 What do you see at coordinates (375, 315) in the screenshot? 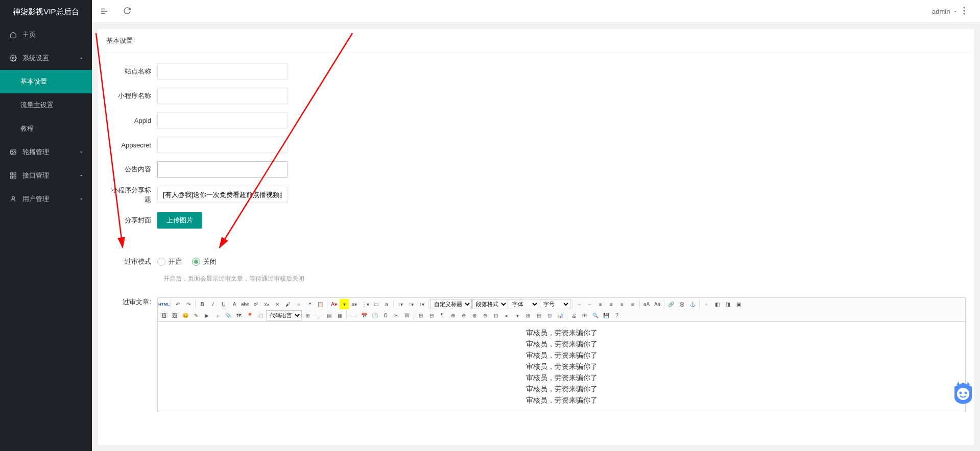
I see `time-icon: 🕐` at bounding box center [375, 315].